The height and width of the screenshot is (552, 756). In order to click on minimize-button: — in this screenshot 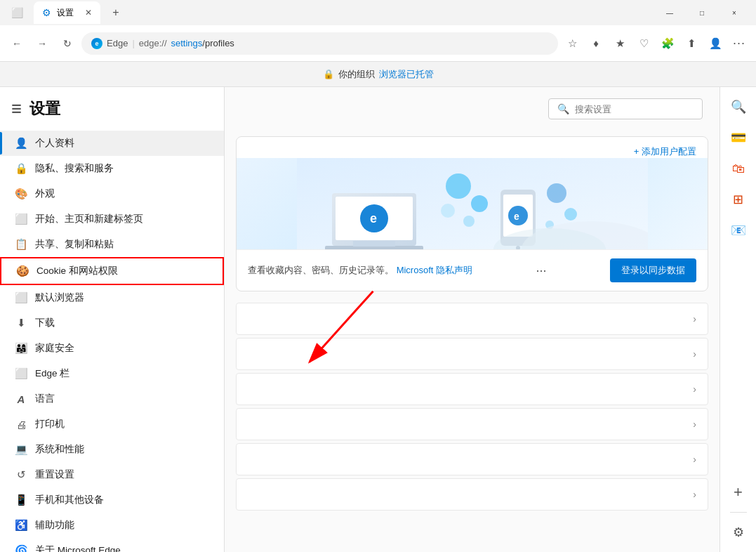, I will do `click(670, 13)`.